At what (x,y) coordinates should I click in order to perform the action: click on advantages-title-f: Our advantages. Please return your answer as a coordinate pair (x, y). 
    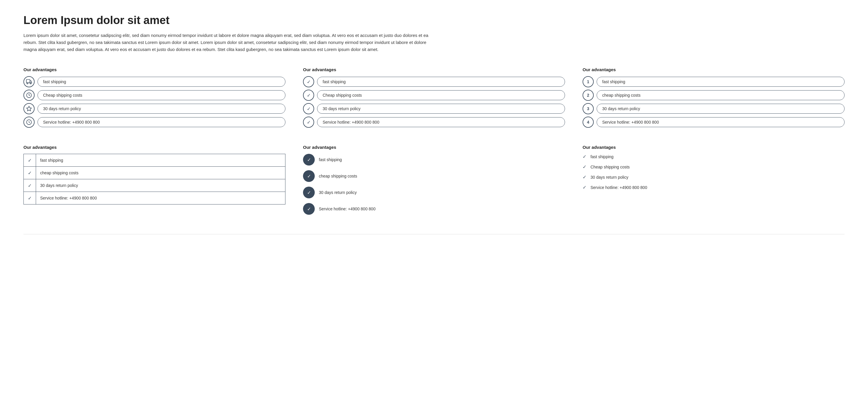
    Looking at the image, I should click on (714, 147).